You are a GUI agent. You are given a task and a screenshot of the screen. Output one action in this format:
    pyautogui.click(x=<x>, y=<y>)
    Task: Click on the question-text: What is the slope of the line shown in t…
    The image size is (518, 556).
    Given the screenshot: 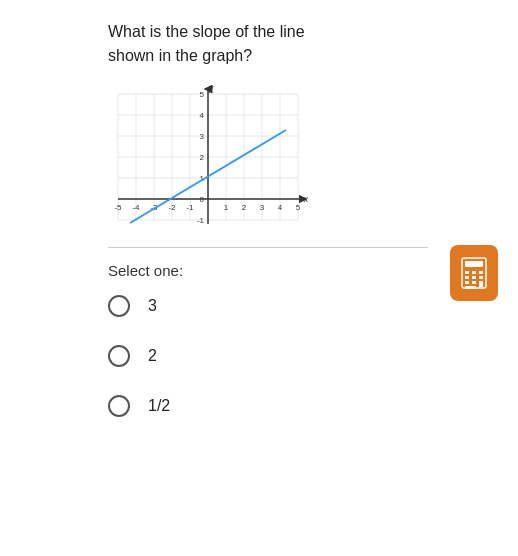 What is the action you would take?
    pyautogui.click(x=218, y=44)
    